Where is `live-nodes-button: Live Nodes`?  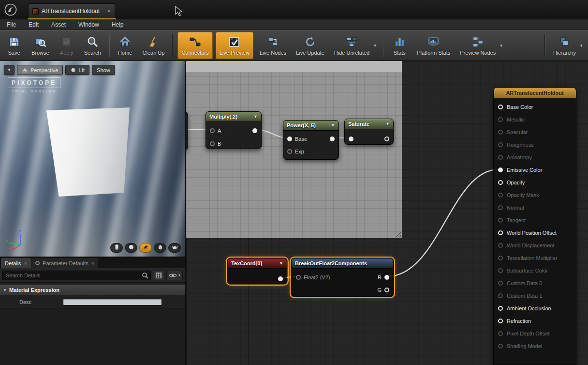
live-nodes-button: Live Nodes is located at coordinates (273, 46).